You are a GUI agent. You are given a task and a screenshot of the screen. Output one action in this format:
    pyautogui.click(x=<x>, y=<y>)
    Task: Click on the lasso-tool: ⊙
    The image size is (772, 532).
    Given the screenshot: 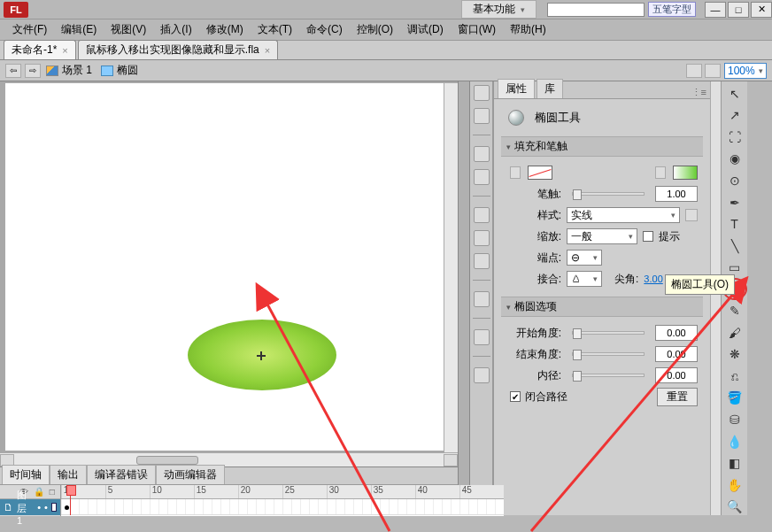 What is the action you would take?
    pyautogui.click(x=735, y=181)
    